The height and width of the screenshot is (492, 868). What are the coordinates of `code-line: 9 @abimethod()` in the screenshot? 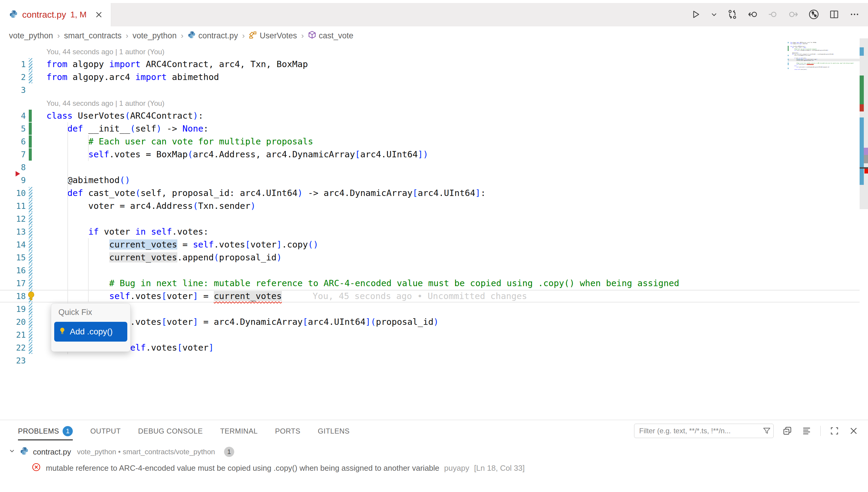 It's located at (430, 180).